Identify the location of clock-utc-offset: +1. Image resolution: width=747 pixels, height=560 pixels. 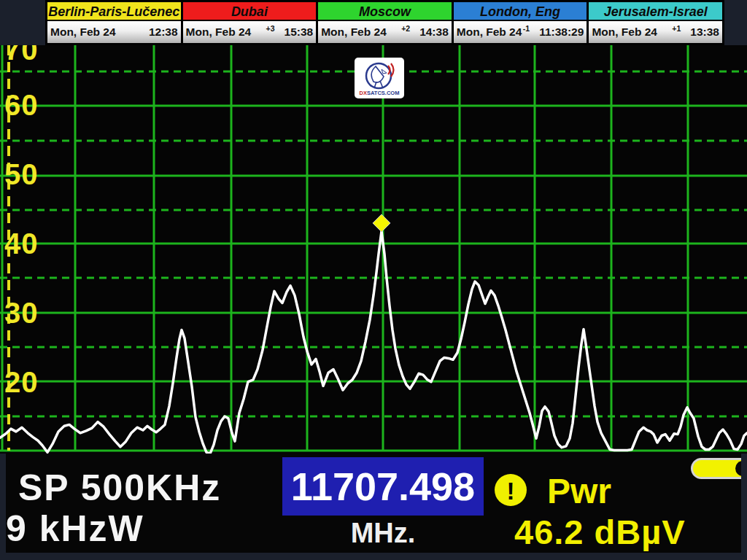
(676, 27).